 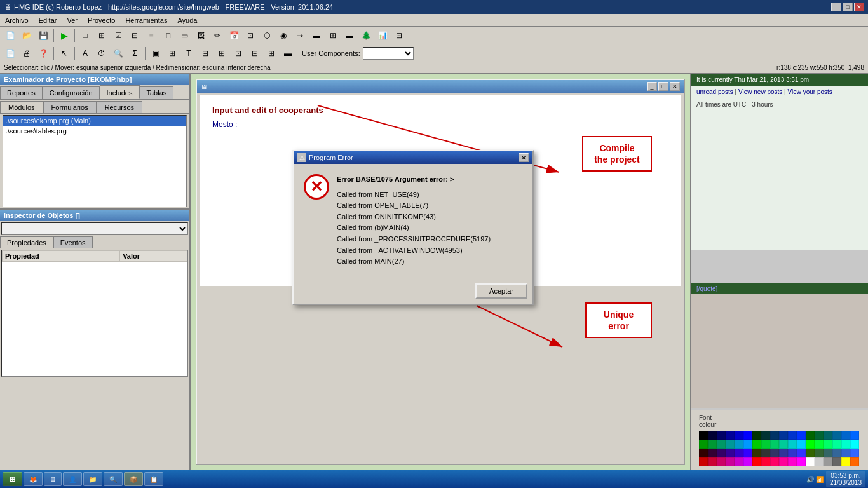 What do you see at coordinates (85, 53) in the screenshot?
I see `label-widget: A` at bounding box center [85, 53].